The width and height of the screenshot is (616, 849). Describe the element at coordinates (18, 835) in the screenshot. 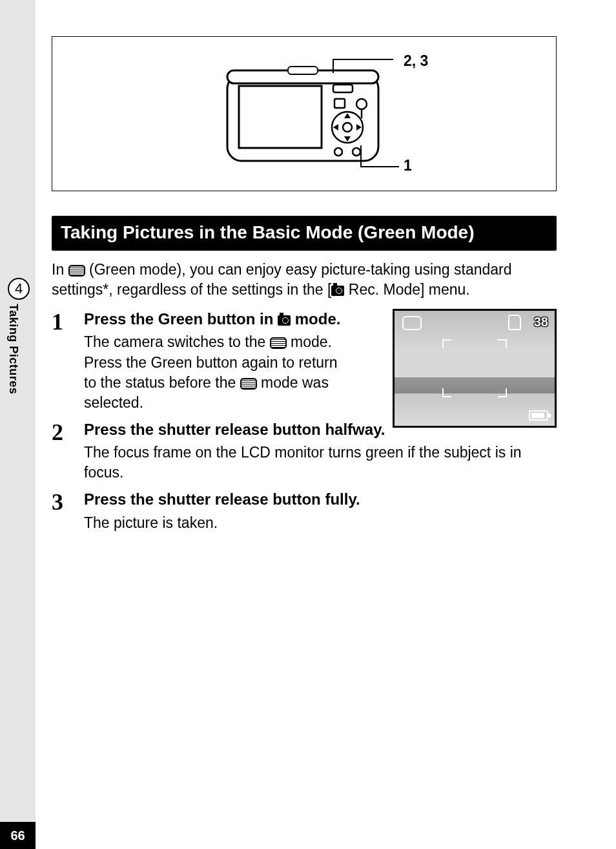

I see `page-number: 66` at that location.